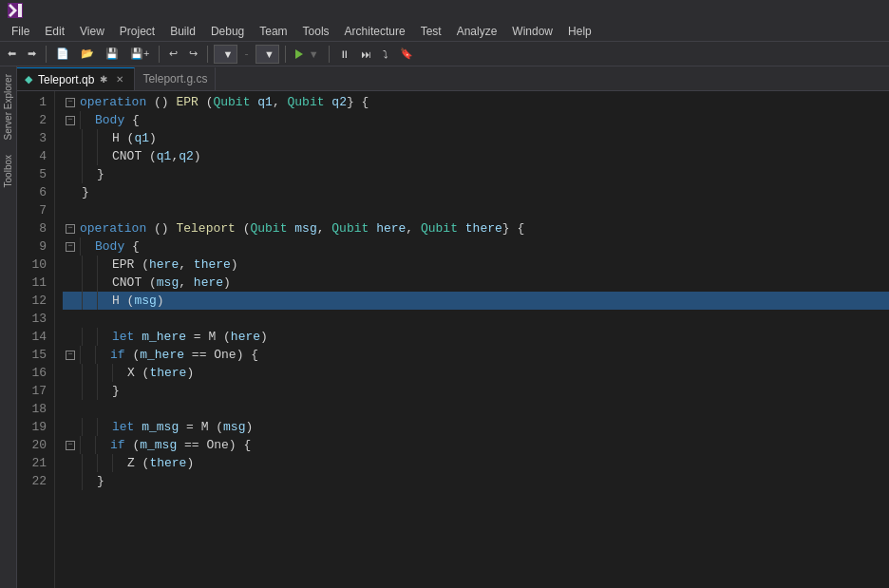 The image size is (889, 588). What do you see at coordinates (476, 264) in the screenshot?
I see `code-line-10: EPR (here, there)` at bounding box center [476, 264].